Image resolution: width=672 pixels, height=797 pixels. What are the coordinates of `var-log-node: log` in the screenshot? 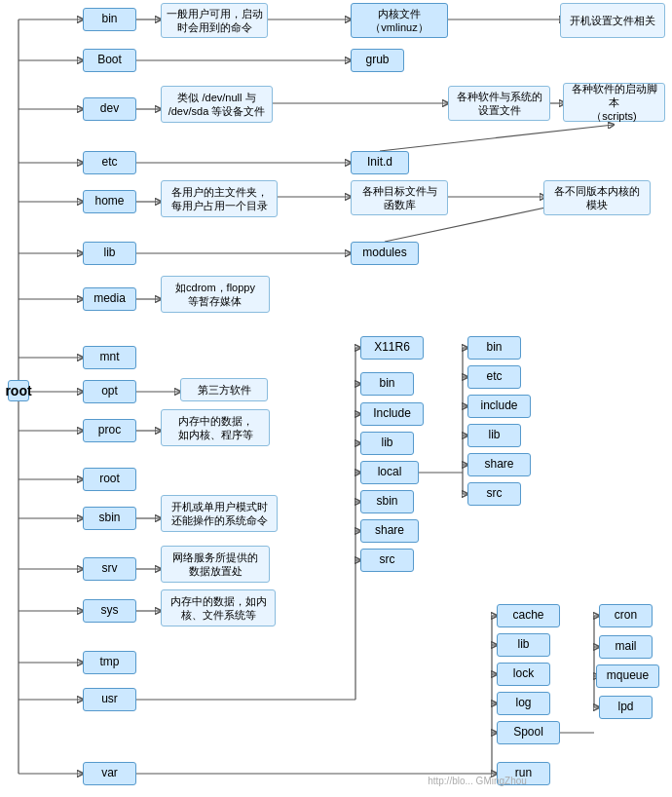 It's located at (524, 703).